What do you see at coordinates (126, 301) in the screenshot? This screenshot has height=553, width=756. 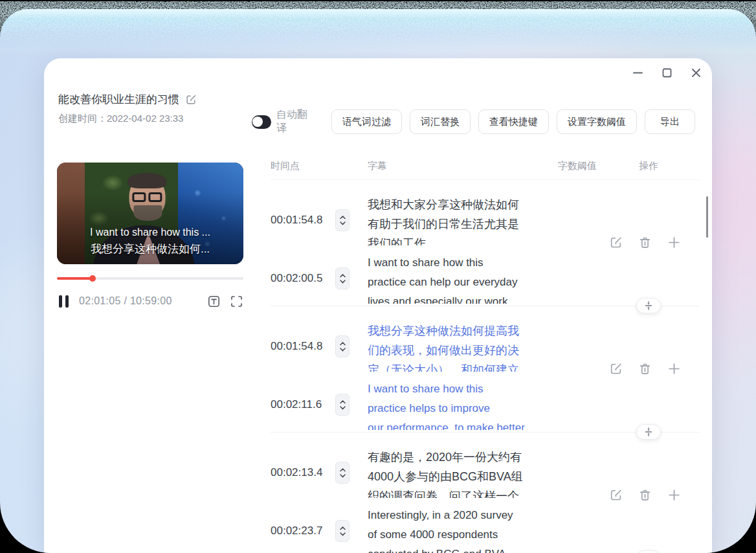 I see `playback-time: 02:01:05 / 10:59:00` at bounding box center [126, 301].